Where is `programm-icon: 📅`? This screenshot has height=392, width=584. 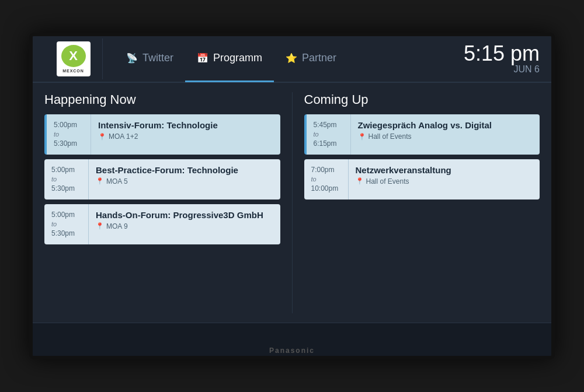
programm-icon: 📅 is located at coordinates (203, 58).